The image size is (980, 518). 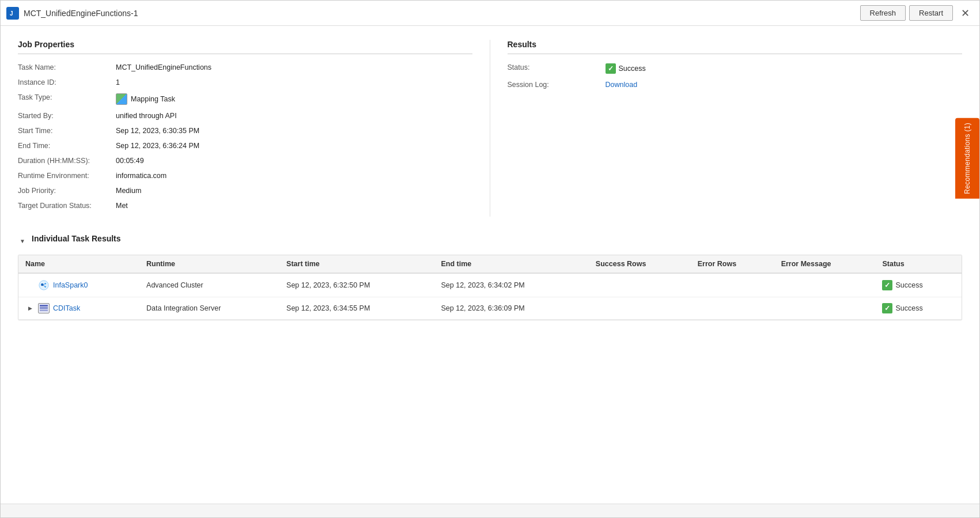 What do you see at coordinates (490, 241) in the screenshot?
I see `individual-section-header: ▼ Individual Task Results` at bounding box center [490, 241].